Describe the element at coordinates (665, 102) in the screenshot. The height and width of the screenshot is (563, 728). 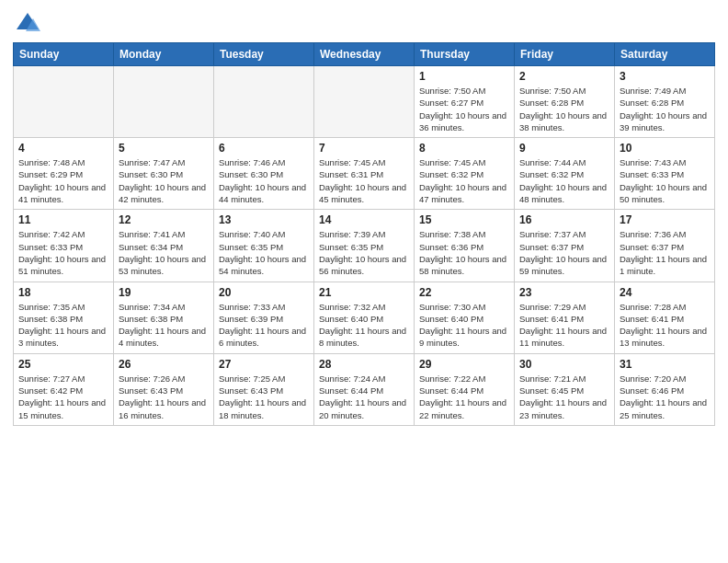
I see `day-cell: 3Sunrise: 7:49 AMSunset: 6:28 PMDaylight…` at that location.